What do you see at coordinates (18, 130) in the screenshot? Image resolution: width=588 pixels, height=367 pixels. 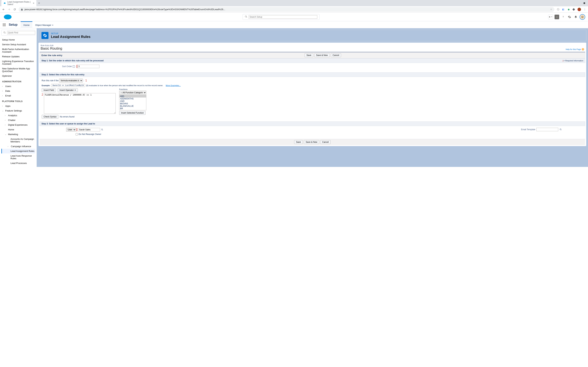 I see `sidebar-item-home: Home` at bounding box center [18, 130].